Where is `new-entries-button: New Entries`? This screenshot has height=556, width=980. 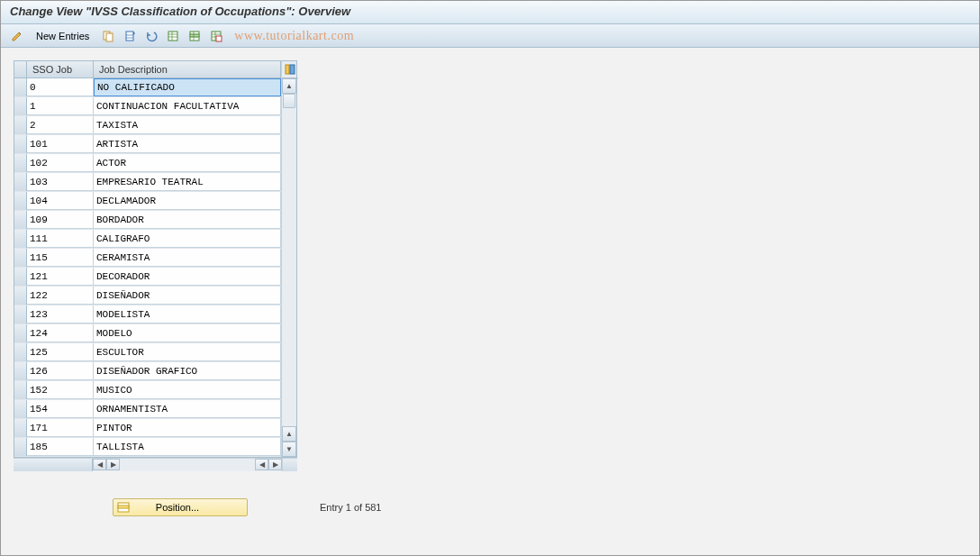
new-entries-button: New Entries is located at coordinates (63, 36).